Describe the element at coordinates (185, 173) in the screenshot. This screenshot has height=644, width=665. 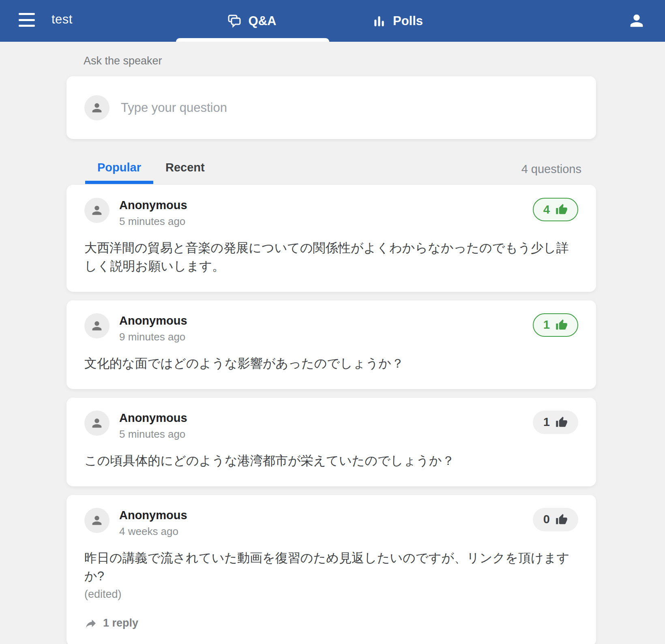
I see `tab-recent: Recent` at that location.